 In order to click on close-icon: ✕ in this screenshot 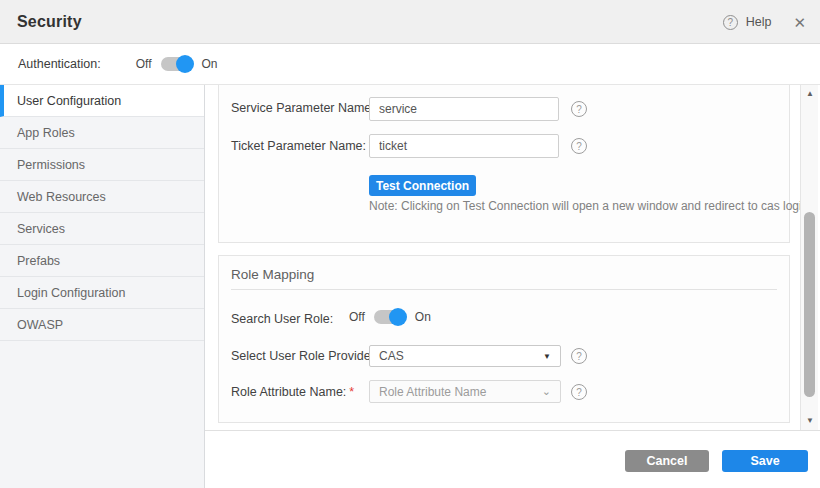, I will do `click(800, 22)`.